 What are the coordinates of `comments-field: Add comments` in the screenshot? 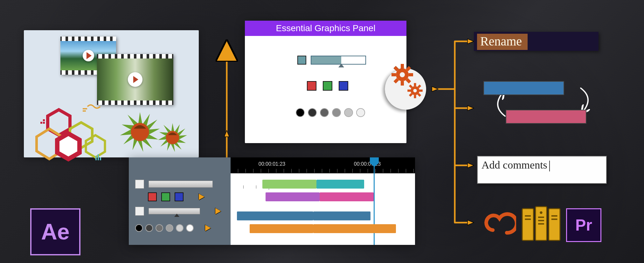 It's located at (542, 170).